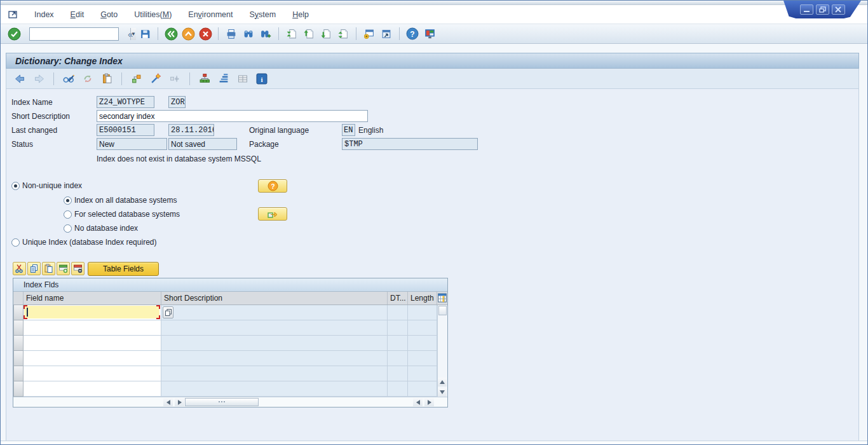 This screenshot has width=868, height=445. What do you see at coordinates (145, 34) in the screenshot?
I see `save-button` at bounding box center [145, 34].